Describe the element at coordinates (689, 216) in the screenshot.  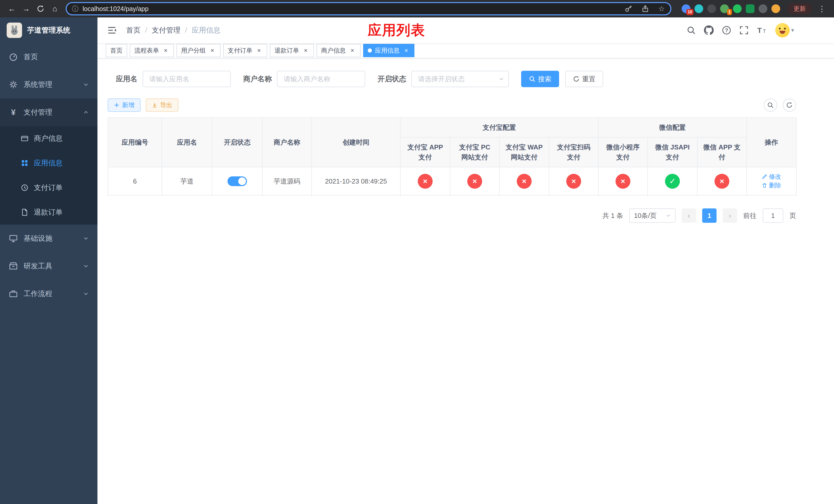
I see `prev-page-button: ‹` at that location.